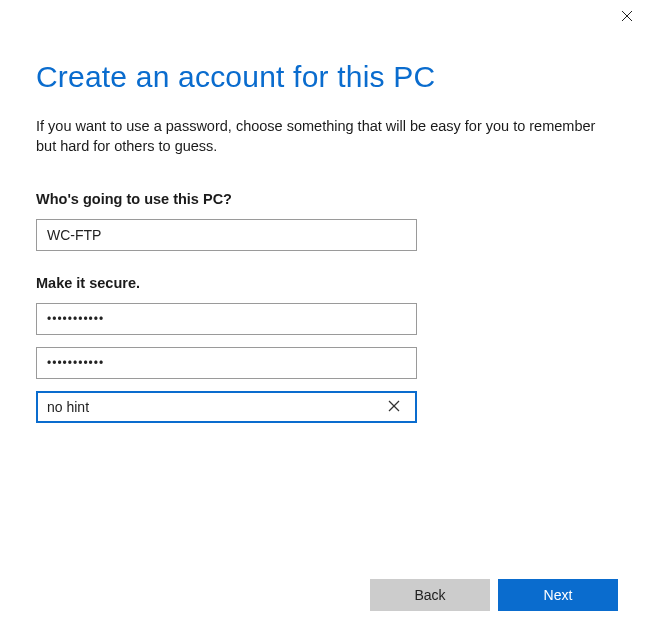  I want to click on dialog-footer: Back Next, so click(494, 595).